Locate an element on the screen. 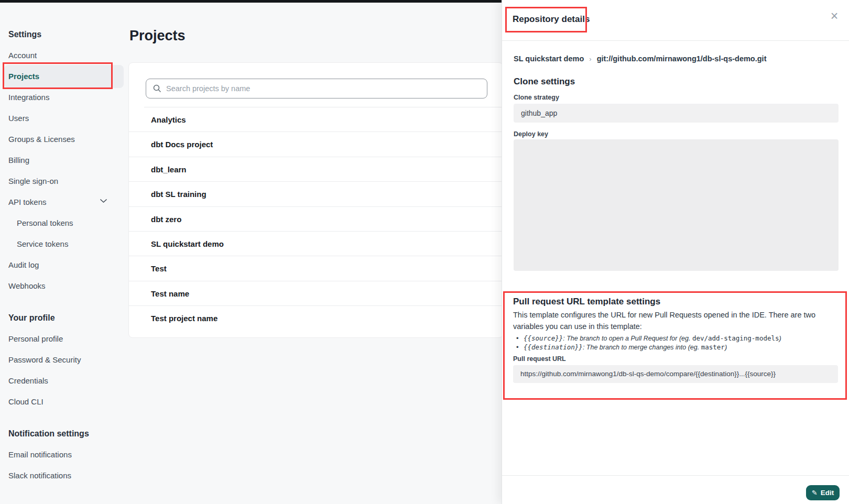 The width and height of the screenshot is (849, 504). sidebar: SettingsAccountProjectsIntegrationsUsers… is located at coordinates (64, 250).